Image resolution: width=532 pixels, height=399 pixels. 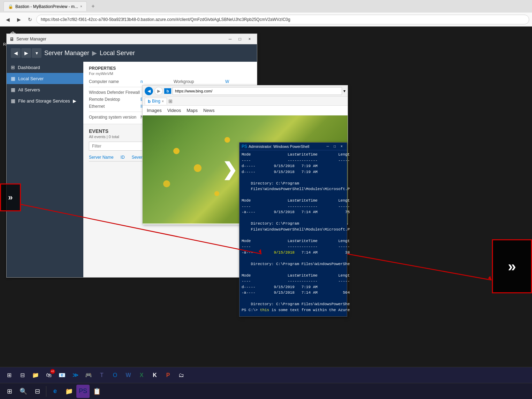 I want to click on prop-label-firewall: Windows Defender Firewall, so click(x=114, y=92).